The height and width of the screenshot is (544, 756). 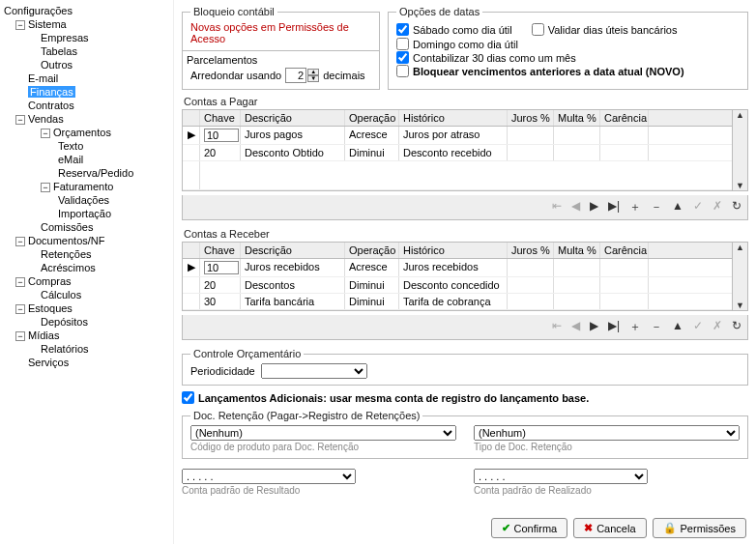 I want to click on table-row: 20 Desconto Obtido Diminui Desconto rece…, so click(x=457, y=153).